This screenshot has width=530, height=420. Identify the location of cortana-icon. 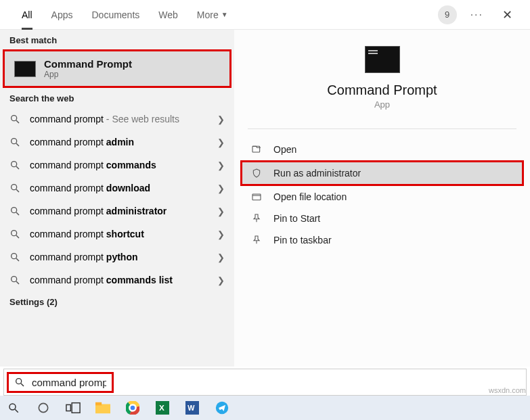
(43, 408).